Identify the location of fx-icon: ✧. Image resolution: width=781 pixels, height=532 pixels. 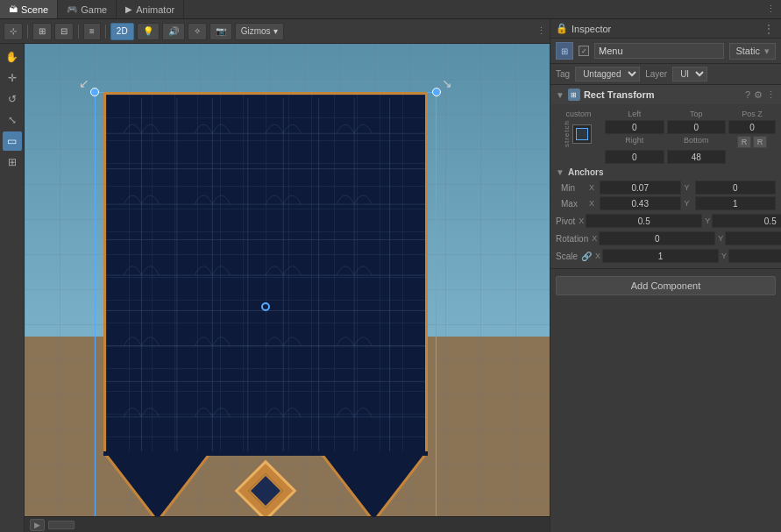
(197, 32).